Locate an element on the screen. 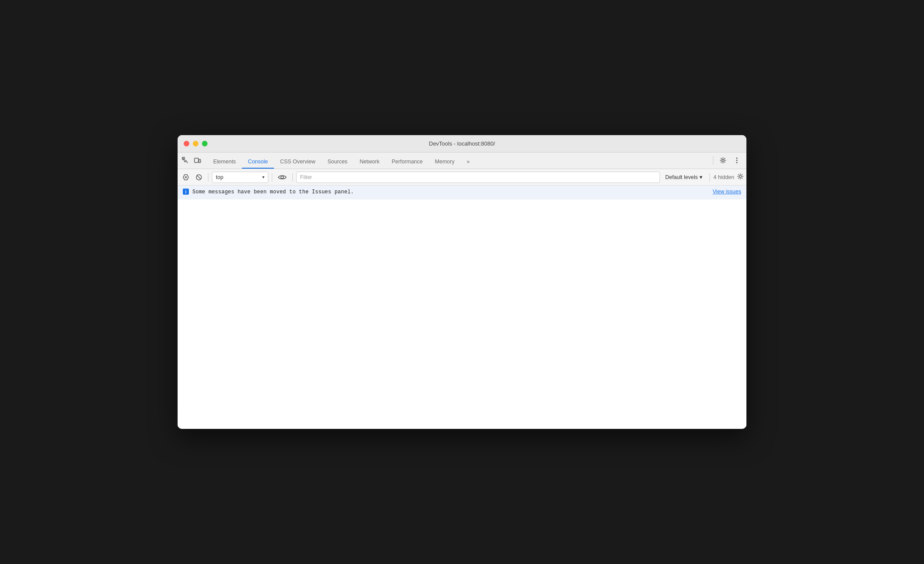 Image resolution: width=924 pixels, height=564 pixels. levels-selector: Default levels ▾ is located at coordinates (684, 177).